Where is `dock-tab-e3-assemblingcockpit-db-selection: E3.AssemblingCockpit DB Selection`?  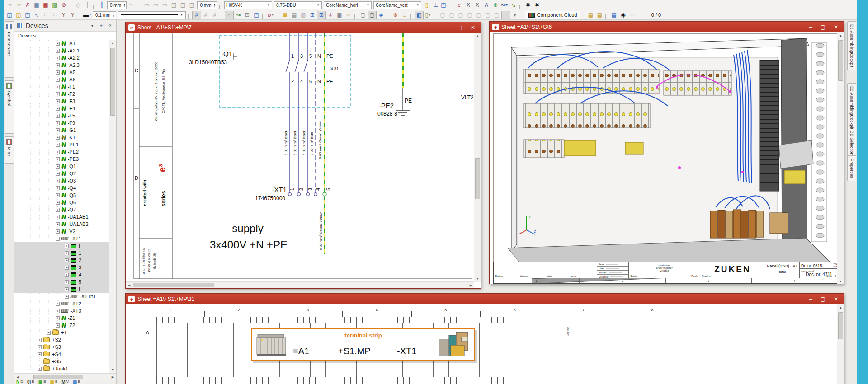 dock-tab-e3-assemblingcockpit-db-selection: E3.AssemblingCockpit DB Selection is located at coordinates (852, 121).